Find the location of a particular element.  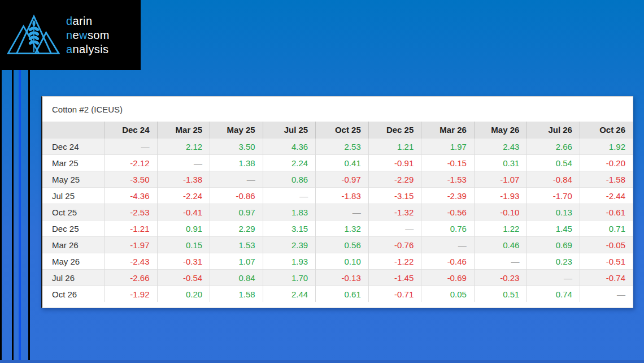

spread-value-cell: -0.74 is located at coordinates (606, 278).